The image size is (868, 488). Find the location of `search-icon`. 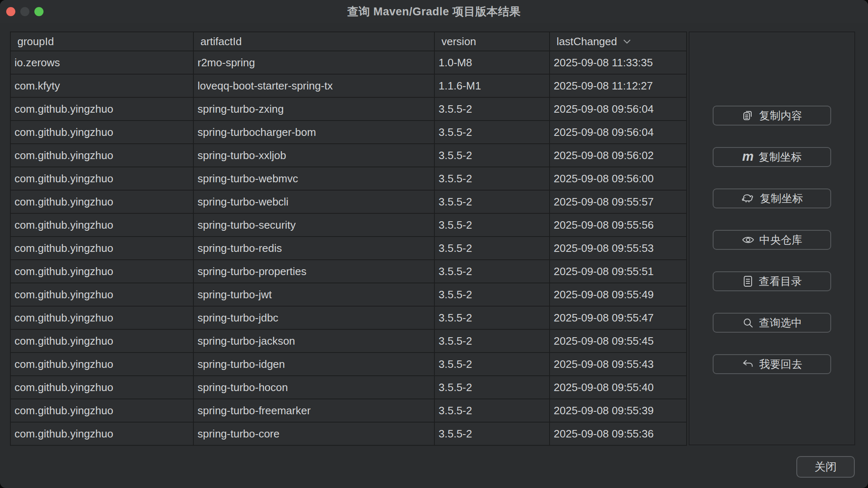

search-icon is located at coordinates (748, 323).